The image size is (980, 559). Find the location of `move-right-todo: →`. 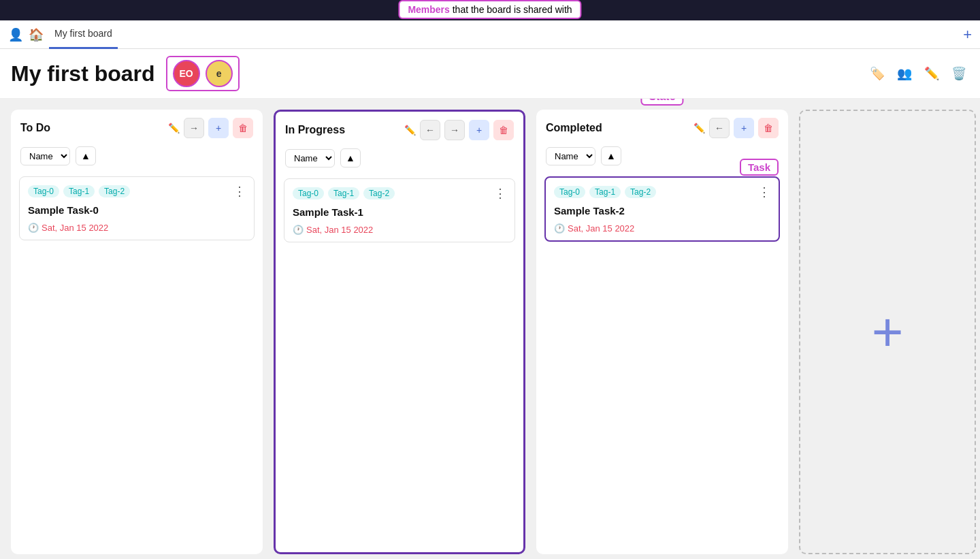

move-right-todo: → is located at coordinates (194, 128).